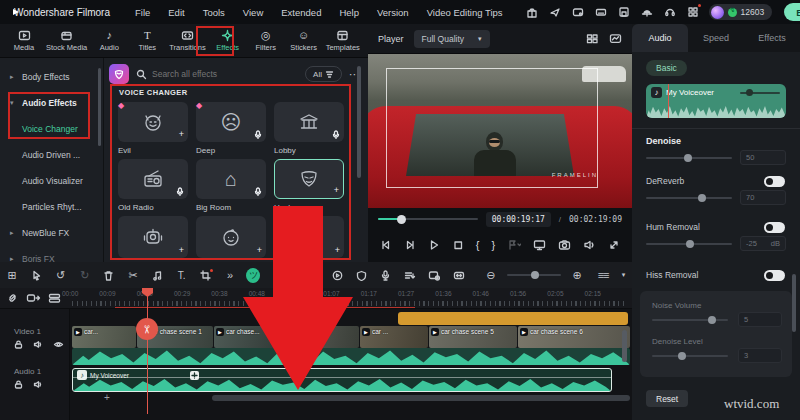  Describe the element at coordinates (109, 276) in the screenshot. I see `delete-icon` at that location.